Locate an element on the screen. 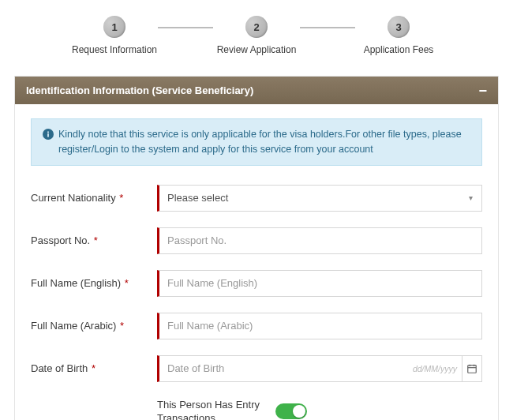 This screenshot has width=513, height=420. row-nationality: Current Nationality * Please select ▾ is located at coordinates (256, 198).